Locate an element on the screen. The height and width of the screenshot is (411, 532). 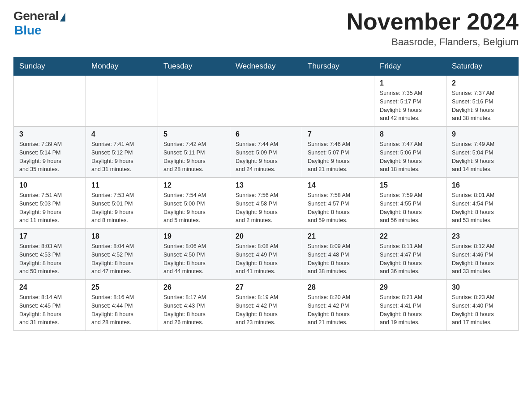
day-info: Sunrise: 7:59 AM Sunset: 4:55 PM Dayligh… is located at coordinates (410, 208).